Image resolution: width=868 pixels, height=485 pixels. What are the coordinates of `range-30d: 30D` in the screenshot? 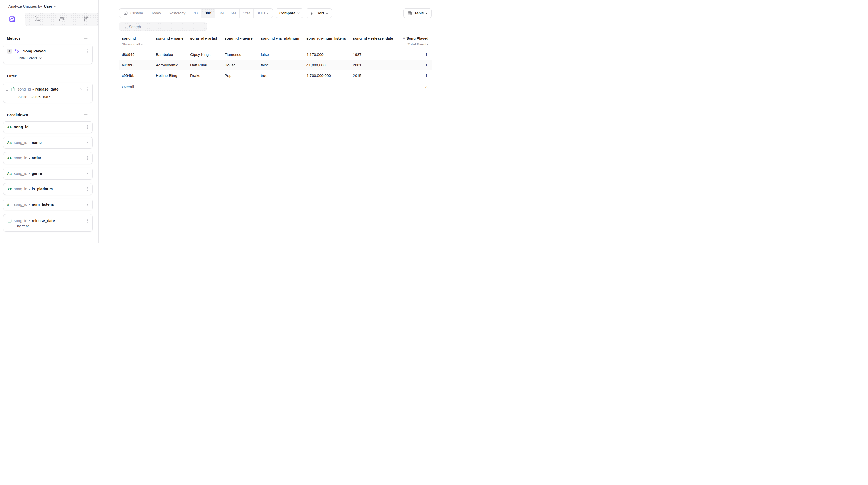 It's located at (208, 13).